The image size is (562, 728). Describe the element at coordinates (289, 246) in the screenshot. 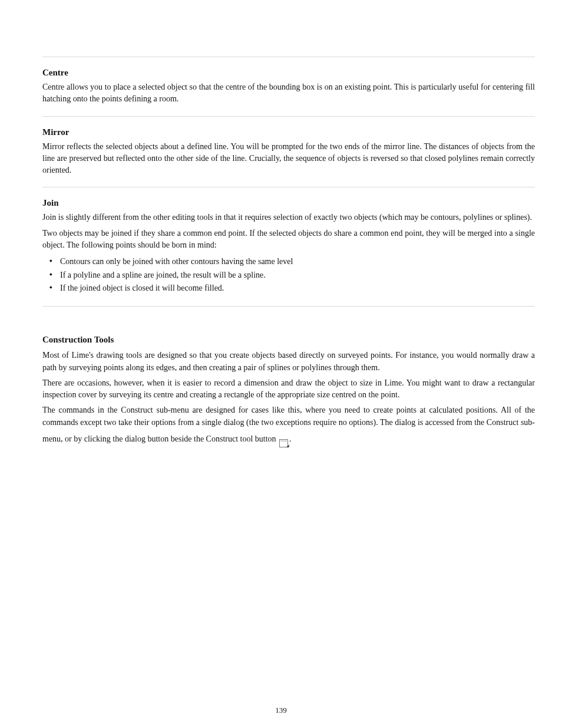

I see `section-join: Join Join is slightly different from the…` at that location.